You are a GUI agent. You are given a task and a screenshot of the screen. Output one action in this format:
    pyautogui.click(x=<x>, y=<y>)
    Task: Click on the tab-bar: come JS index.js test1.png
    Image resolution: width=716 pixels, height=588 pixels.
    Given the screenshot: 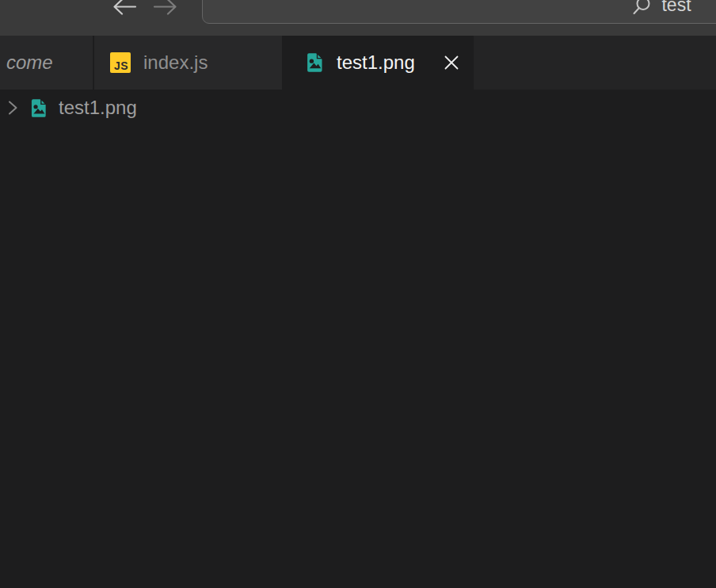 What is the action you would take?
    pyautogui.click(x=358, y=63)
    